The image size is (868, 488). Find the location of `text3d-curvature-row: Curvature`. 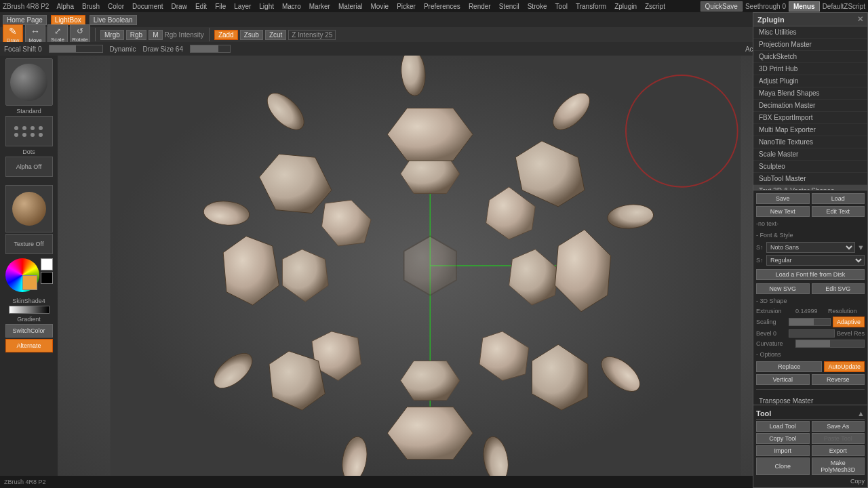

text3d-curvature-row: Curvature is located at coordinates (810, 344).